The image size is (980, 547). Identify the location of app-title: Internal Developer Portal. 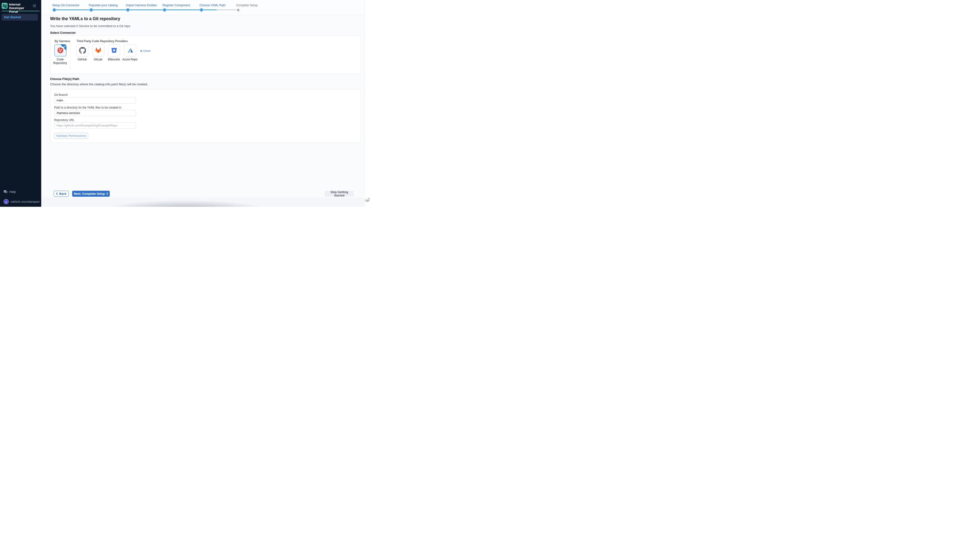
(21, 8).